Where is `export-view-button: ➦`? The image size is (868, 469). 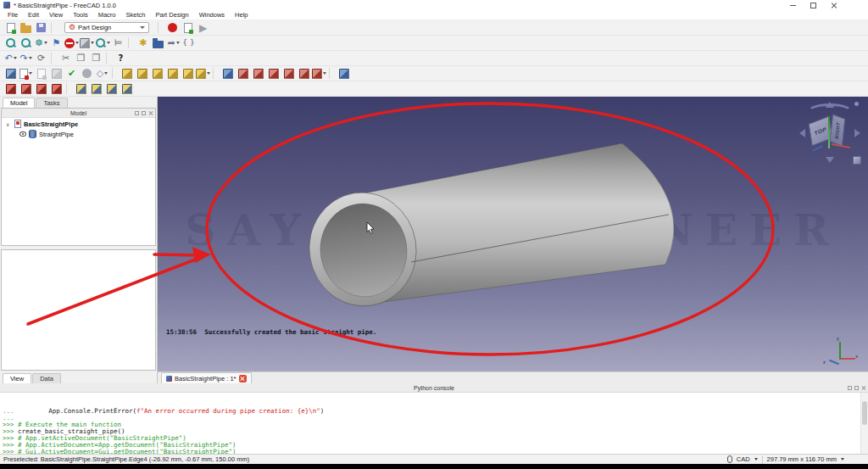
export-view-button: ➦ is located at coordinates (173, 43).